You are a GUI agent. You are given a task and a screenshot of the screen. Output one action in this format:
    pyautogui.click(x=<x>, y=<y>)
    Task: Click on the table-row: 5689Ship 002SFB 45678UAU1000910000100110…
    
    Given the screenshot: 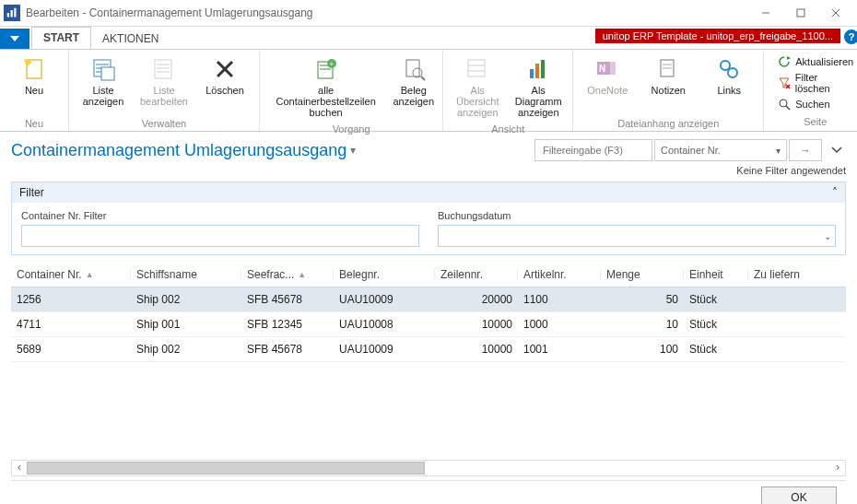 What is the action you would take?
    pyautogui.click(x=428, y=350)
    